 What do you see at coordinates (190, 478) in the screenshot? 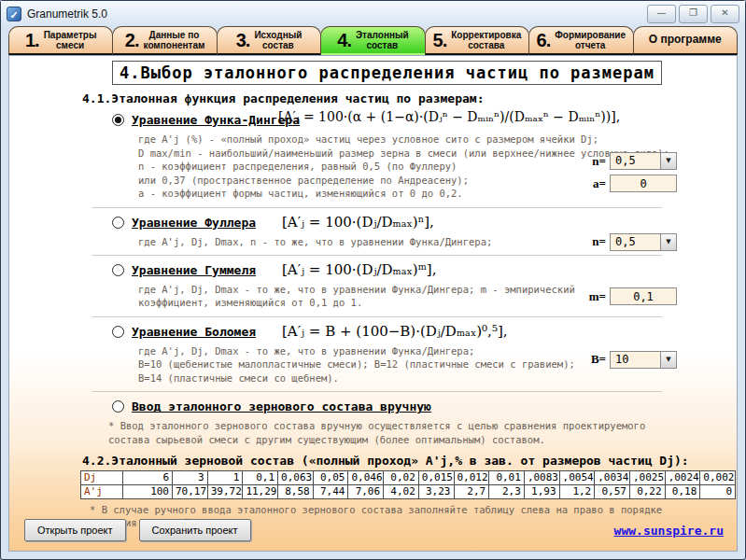
I see `table-cell: 3` at bounding box center [190, 478].